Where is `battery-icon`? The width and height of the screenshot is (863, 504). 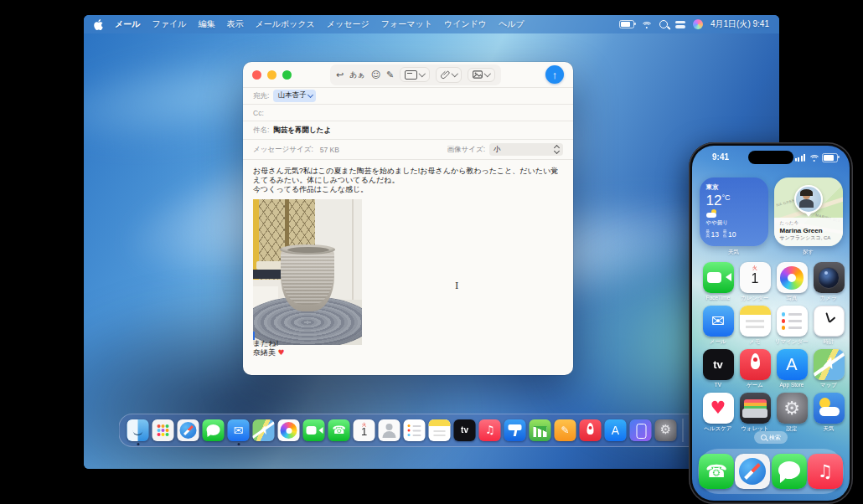
battery-icon is located at coordinates (627, 24).